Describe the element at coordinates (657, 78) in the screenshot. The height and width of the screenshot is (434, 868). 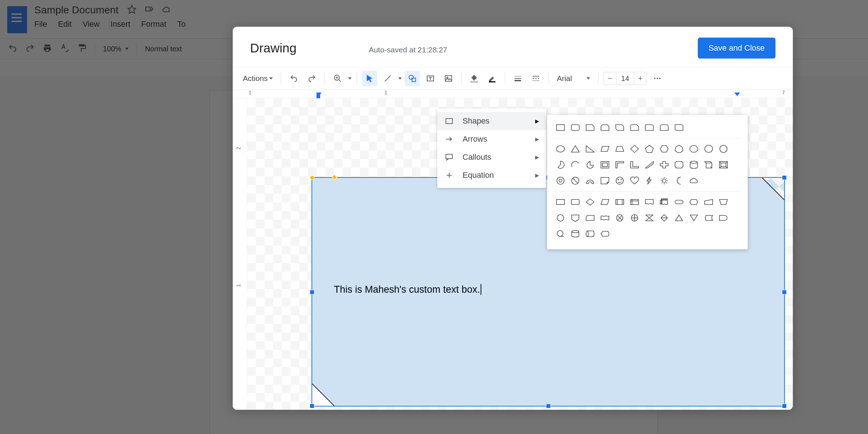
I see `more-options-button` at that location.